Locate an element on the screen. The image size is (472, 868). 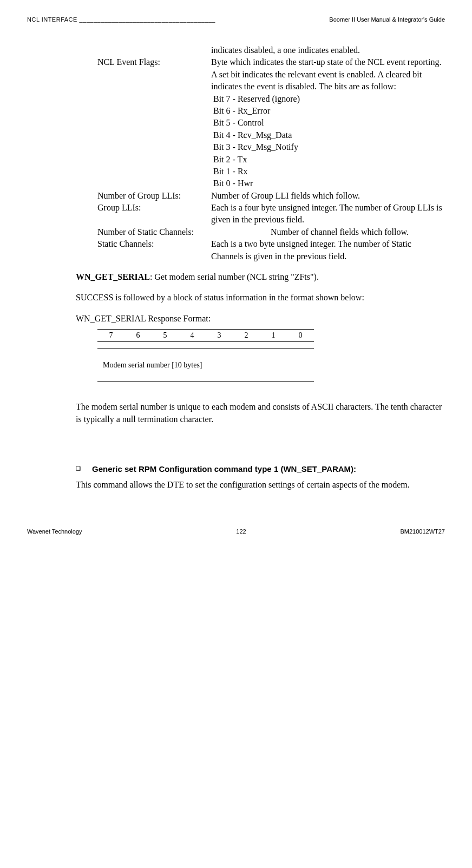
bit-col-1: 1 is located at coordinates (273, 336).